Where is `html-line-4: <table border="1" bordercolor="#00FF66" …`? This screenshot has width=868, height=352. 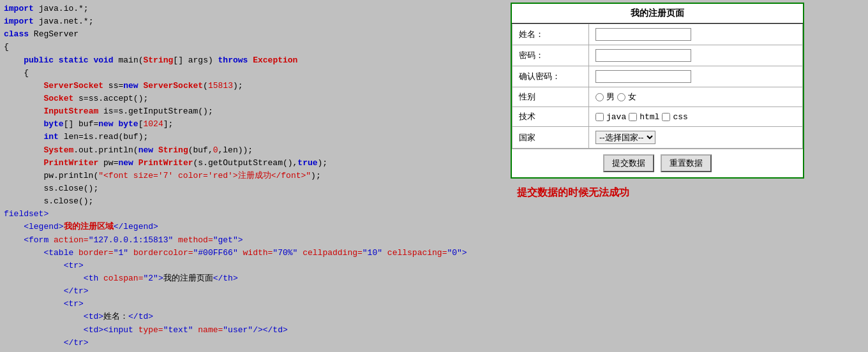
html-line-4: <table border="1" bordercolor="#00FF66" … is located at coordinates (252, 253).